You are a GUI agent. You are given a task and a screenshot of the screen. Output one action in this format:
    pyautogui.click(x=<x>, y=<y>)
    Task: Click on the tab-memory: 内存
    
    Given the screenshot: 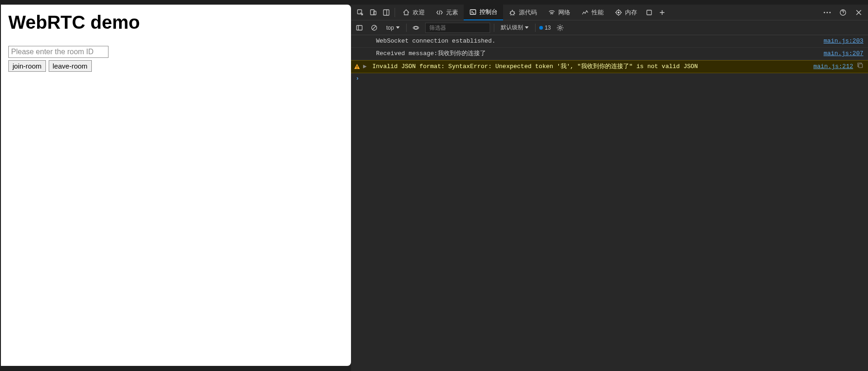 What is the action you would take?
    pyautogui.click(x=626, y=13)
    